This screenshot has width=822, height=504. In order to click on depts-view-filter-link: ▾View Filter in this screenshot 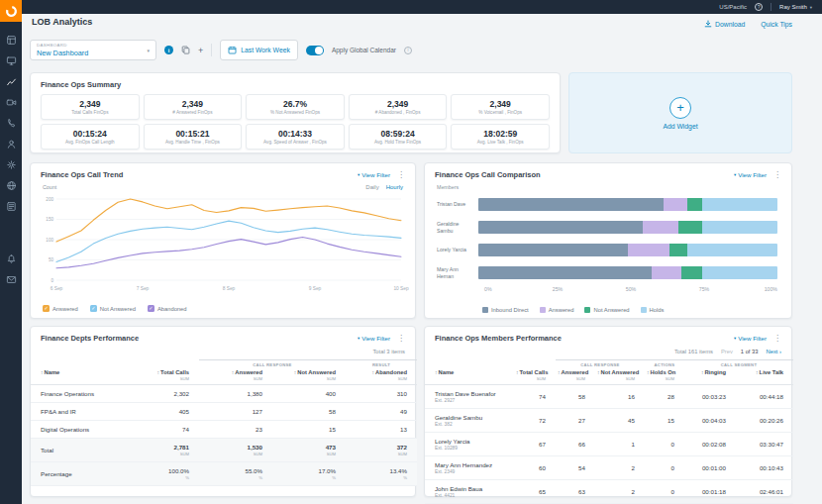, I will do `click(374, 339)`.